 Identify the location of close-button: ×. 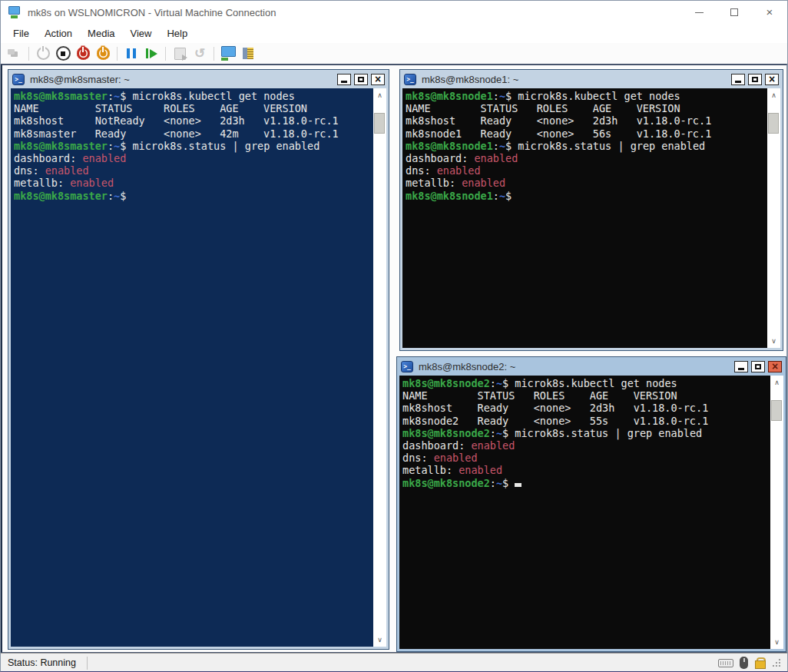
(770, 12).